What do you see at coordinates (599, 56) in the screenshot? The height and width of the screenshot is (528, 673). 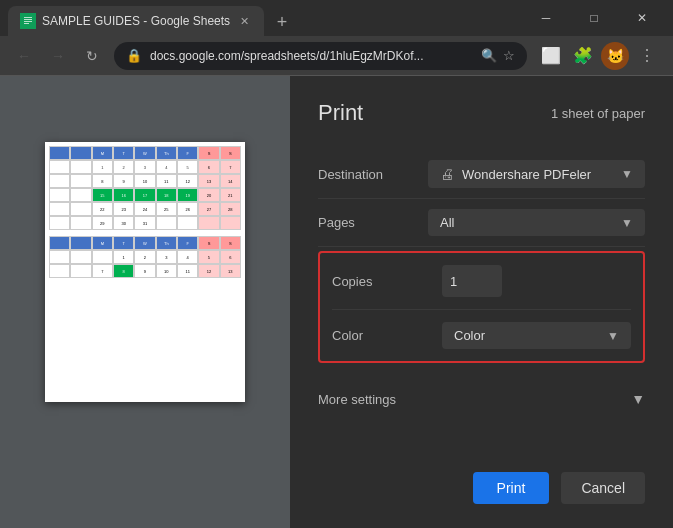 I see `toolbar-icons: ⬜ 🧩 🐱 ⋮` at bounding box center [599, 56].